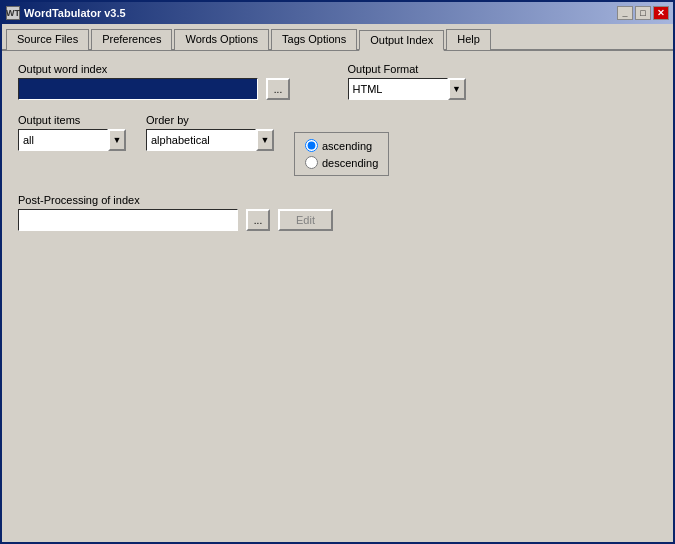  I want to click on browse-index-button: ..., so click(278, 89).